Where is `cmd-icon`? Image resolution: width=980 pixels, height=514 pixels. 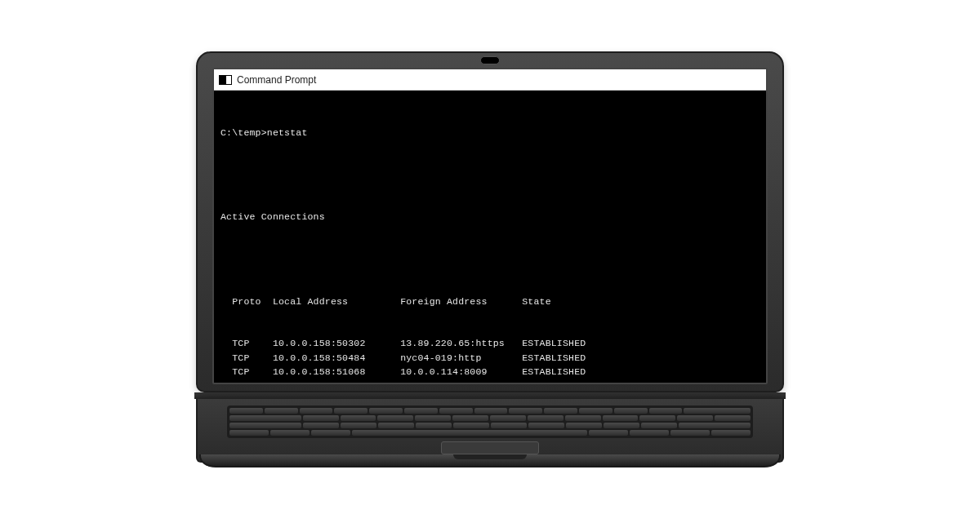
cmd-icon is located at coordinates (225, 80).